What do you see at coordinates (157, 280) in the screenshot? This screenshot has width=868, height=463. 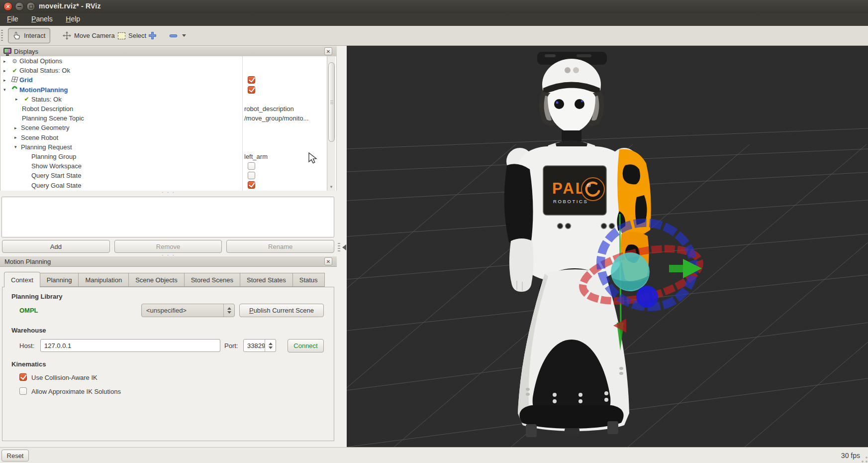 I see `tab-scene-objects: Scene Objects` at bounding box center [157, 280].